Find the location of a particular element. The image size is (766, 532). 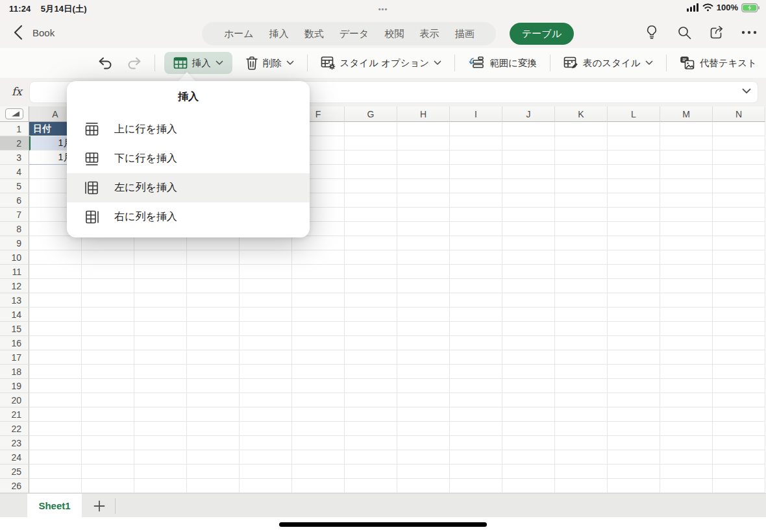

cell-M26 is located at coordinates (687, 486).